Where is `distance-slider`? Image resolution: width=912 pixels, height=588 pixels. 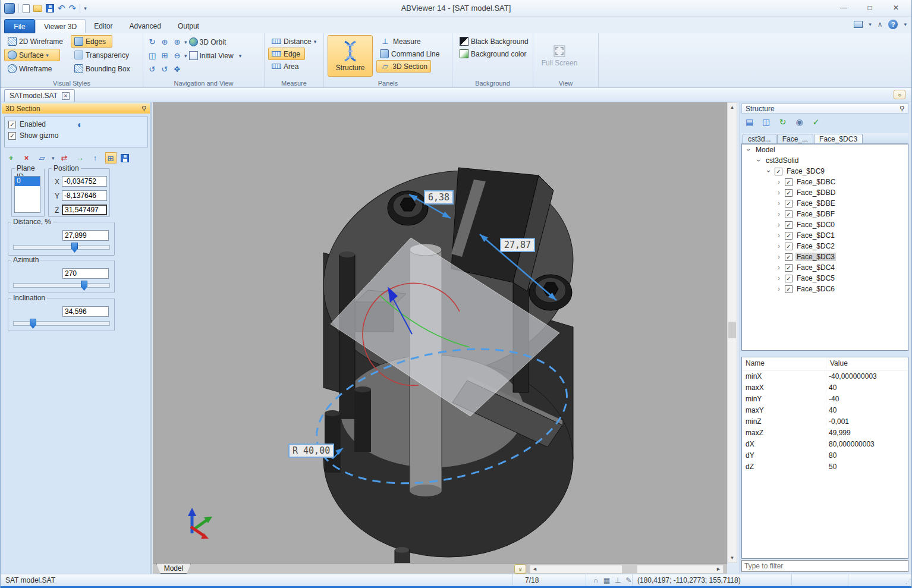 distance-slider is located at coordinates (62, 247).